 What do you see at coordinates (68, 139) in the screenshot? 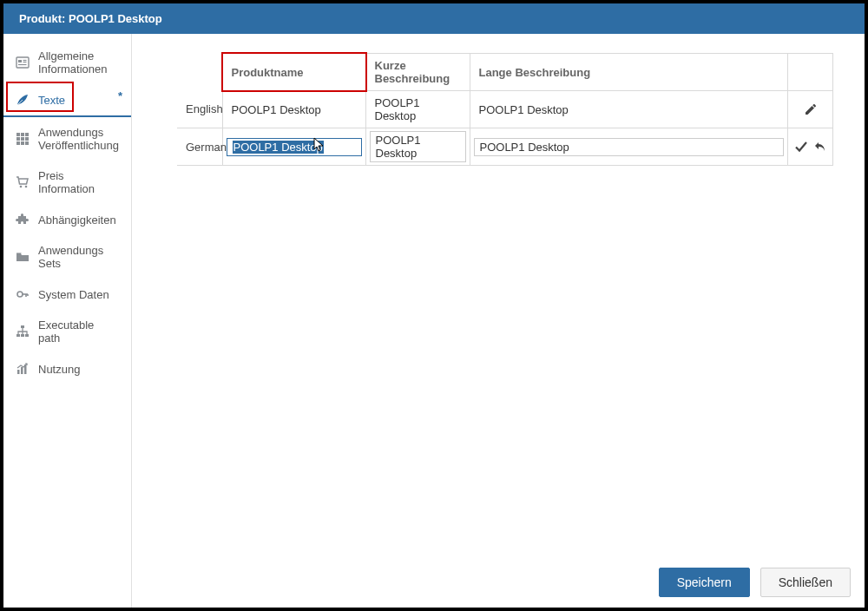
I see `sidebar-item-app-publish: Anwendungs Veröffentlichung` at bounding box center [68, 139].